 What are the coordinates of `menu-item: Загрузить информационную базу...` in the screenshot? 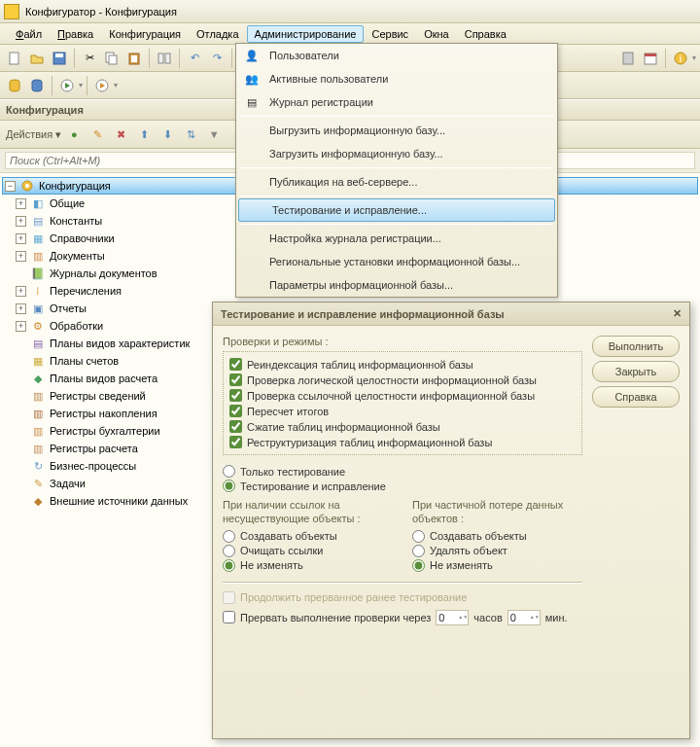 It's located at (397, 154).